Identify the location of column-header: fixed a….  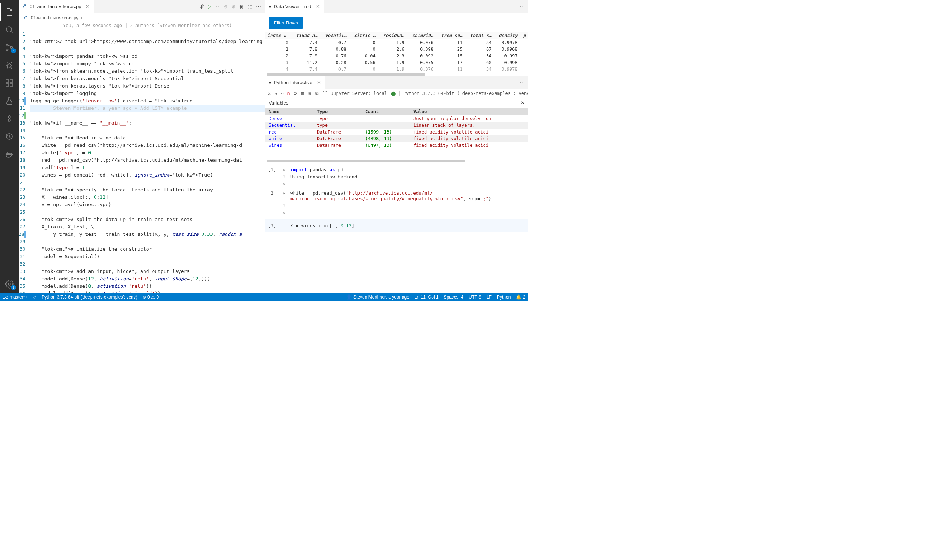
(305, 36).